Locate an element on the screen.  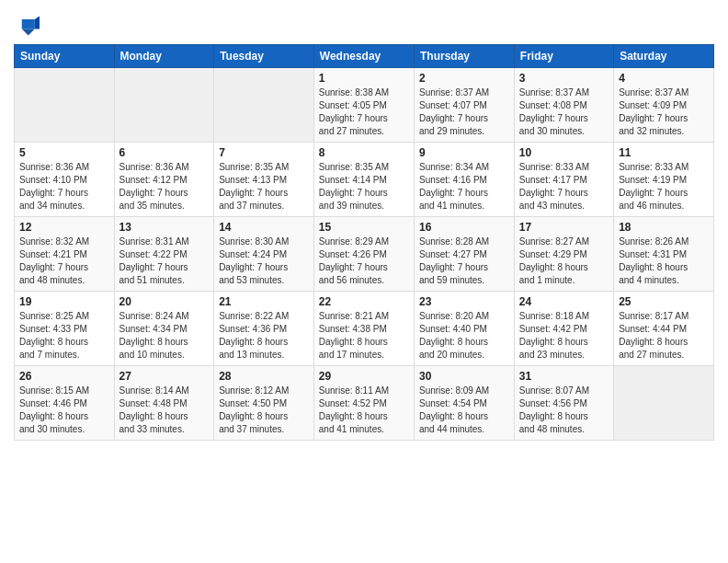
day-number: 8 is located at coordinates (364, 153).